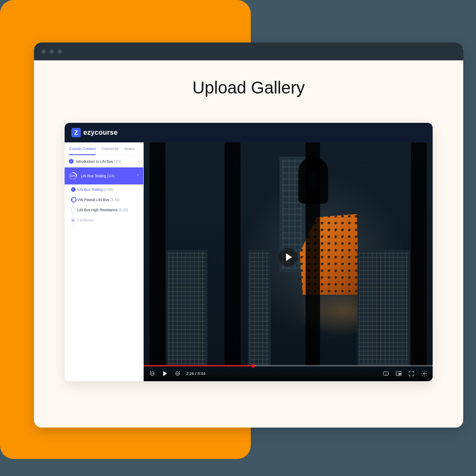 This screenshot has height=476, width=476. I want to click on lesson-title: Certificate, so click(85, 220).